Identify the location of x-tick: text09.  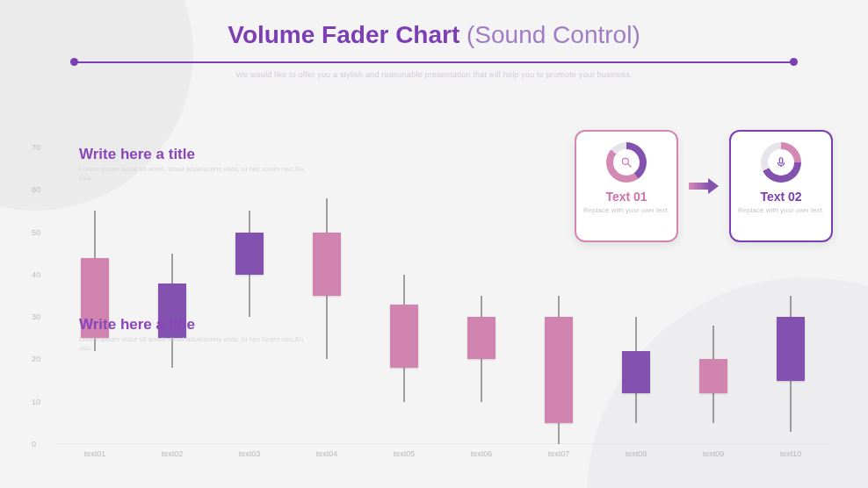
(713, 454).